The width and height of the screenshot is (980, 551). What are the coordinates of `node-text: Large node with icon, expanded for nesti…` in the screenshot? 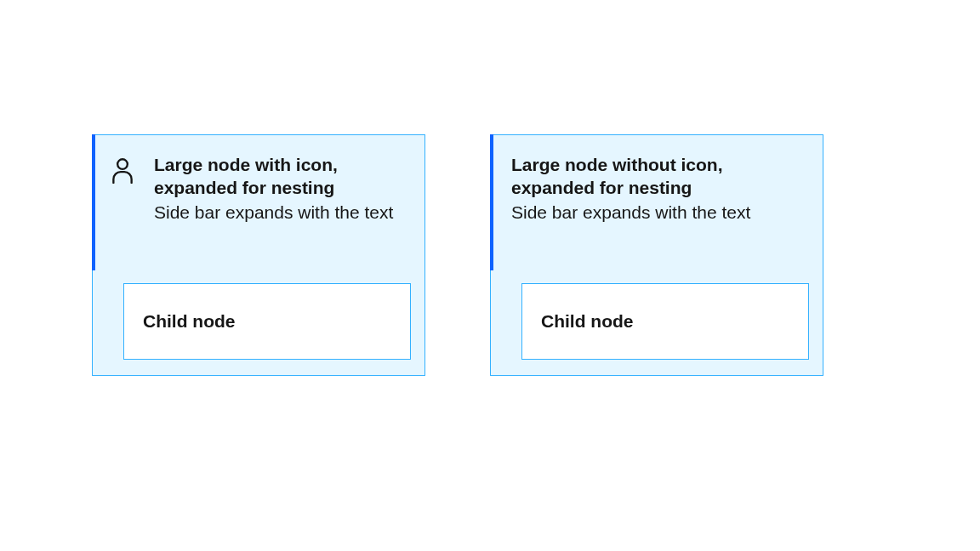 It's located at (279, 189).